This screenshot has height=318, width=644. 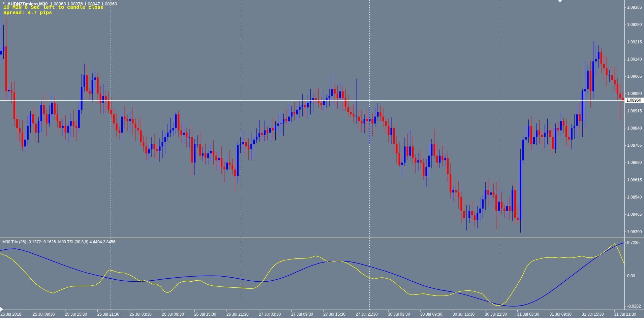 I want to click on price-axis-label: 1.09215, so click(x=634, y=42).